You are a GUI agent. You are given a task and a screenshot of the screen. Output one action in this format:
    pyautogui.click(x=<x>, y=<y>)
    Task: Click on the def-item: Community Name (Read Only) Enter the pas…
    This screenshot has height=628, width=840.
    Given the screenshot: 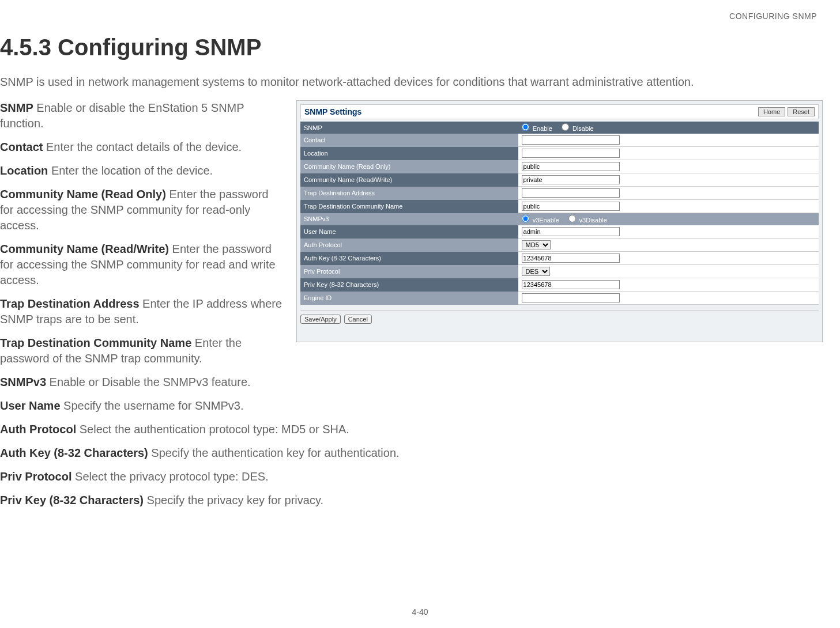 What is the action you would take?
    pyautogui.click(x=141, y=210)
    